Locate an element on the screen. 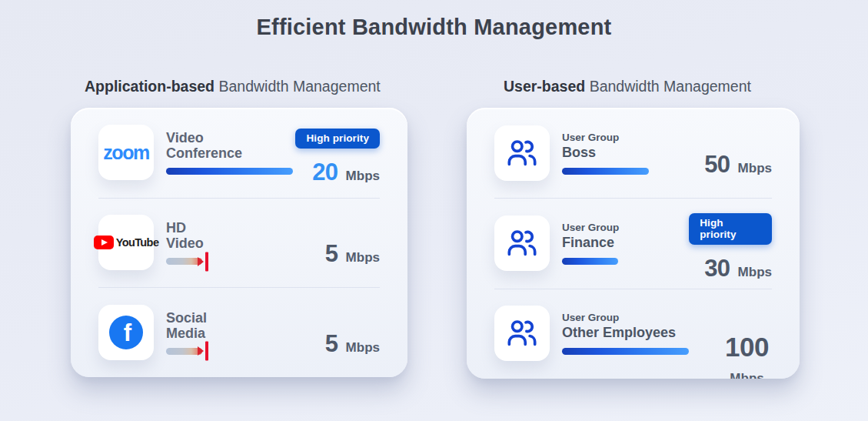 Image resolution: width=868 pixels, height=421 pixels. user-panel-heading-bold: User-based is located at coordinates (544, 86).